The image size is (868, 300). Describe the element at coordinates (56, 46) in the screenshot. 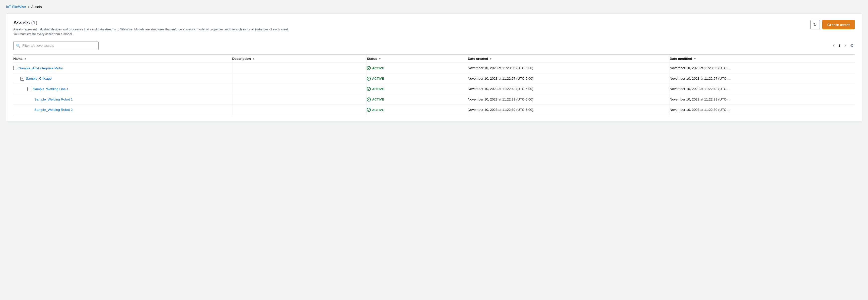

I see `search-box: 🔍` at that location.